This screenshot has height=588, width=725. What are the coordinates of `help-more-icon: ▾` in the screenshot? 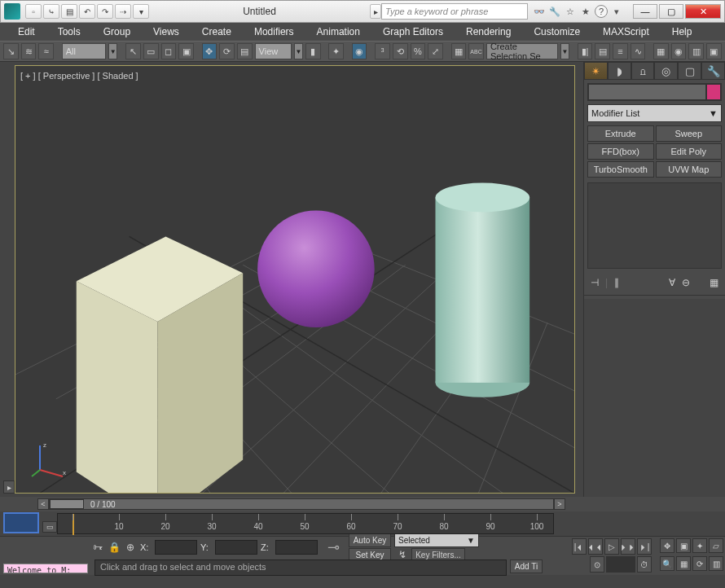 It's located at (617, 11).